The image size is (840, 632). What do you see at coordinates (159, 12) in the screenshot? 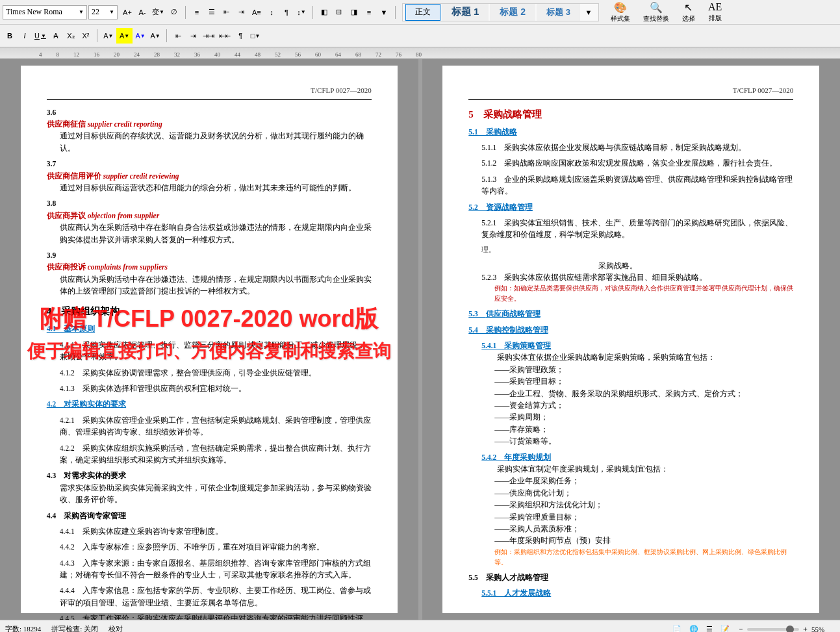
I see `change-case-btn: 变▼` at bounding box center [159, 12].